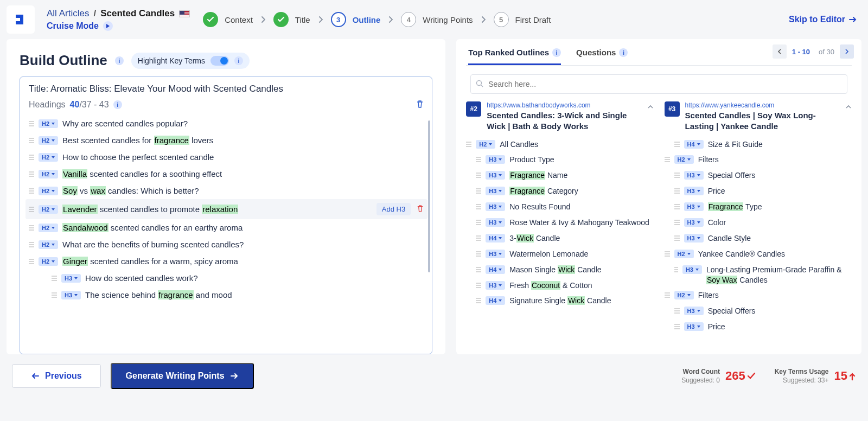 The width and height of the screenshot is (868, 421). I want to click on heading-text: How do scented candles work?, so click(142, 278).